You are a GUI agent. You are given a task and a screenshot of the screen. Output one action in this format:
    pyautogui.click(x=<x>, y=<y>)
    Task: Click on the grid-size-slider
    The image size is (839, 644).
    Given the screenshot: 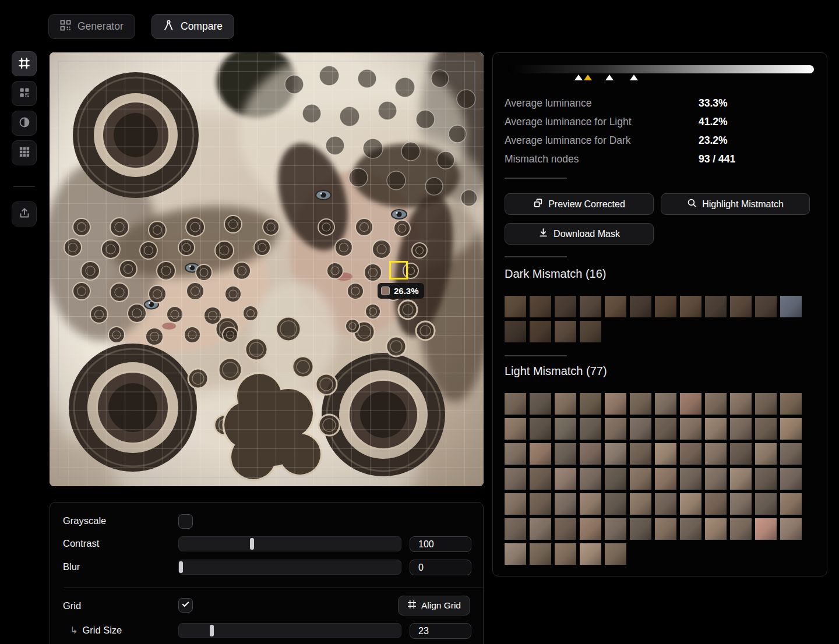 What is the action you would take?
    pyautogui.click(x=290, y=631)
    